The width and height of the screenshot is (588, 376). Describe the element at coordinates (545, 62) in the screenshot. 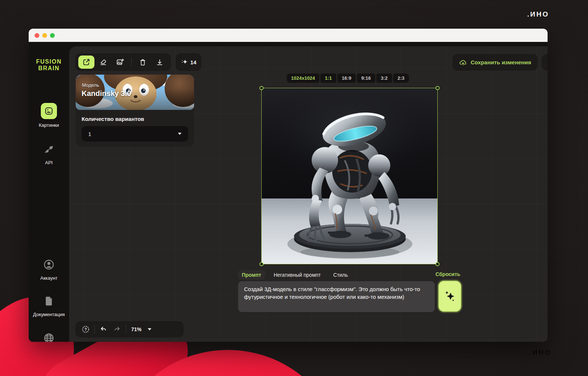

I see `header-icon-group` at that location.